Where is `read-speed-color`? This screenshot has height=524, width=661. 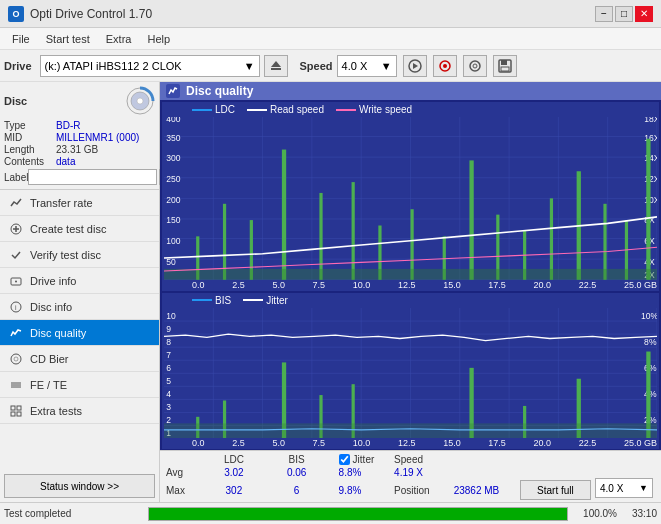
read-speed-color is located at coordinates (257, 110).